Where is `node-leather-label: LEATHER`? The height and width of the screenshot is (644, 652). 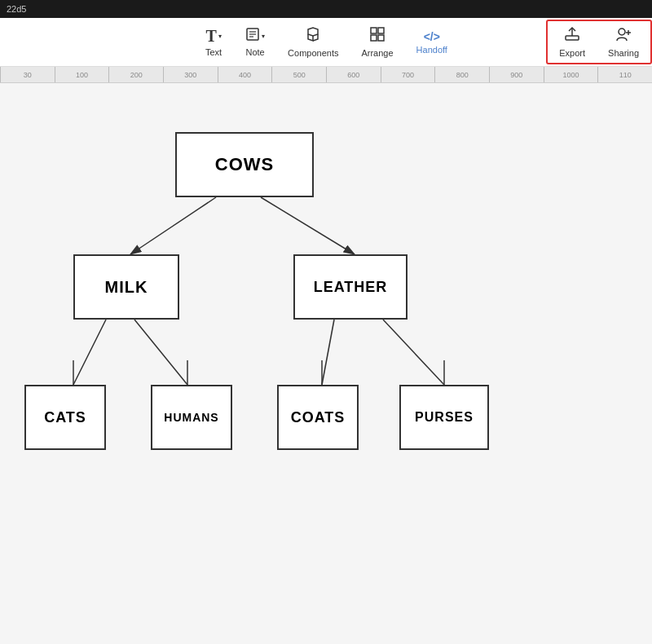
node-leather-label: LEATHER is located at coordinates (350, 287).